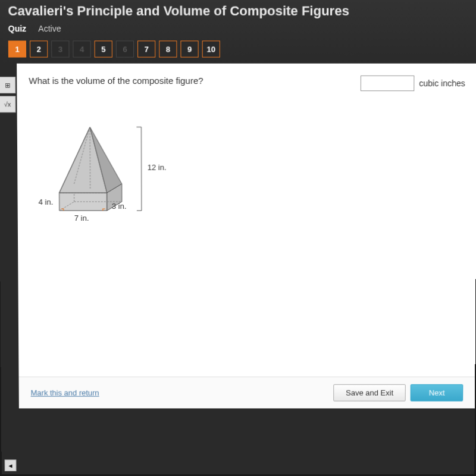 Image resolution: width=476 pixels, height=476 pixels. What do you see at coordinates (115, 81) in the screenshot?
I see `question-text: What is the volume of the composite figu…` at bounding box center [115, 81].